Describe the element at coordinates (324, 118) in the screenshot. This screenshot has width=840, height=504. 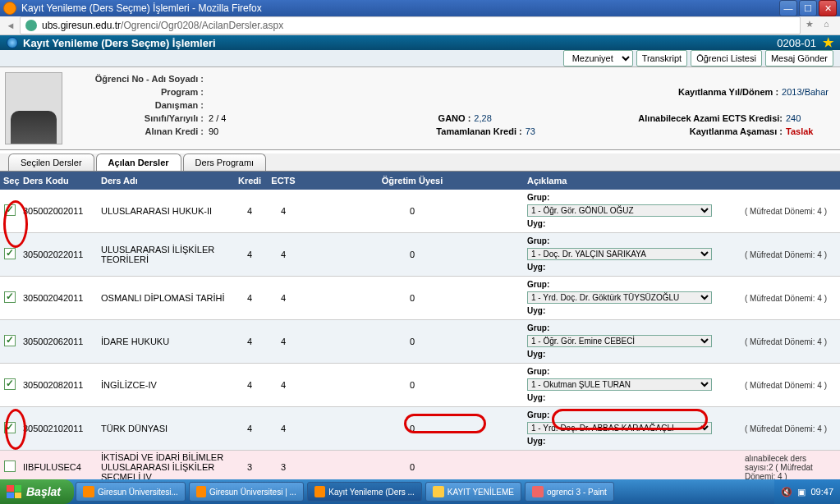
I see `sinif-value: 2 / 4` at that location.